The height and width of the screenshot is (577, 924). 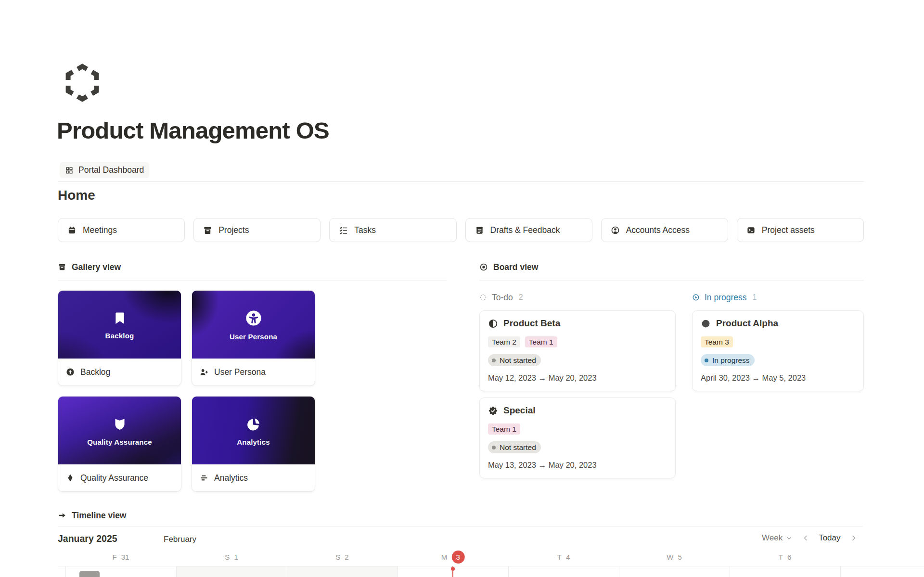 What do you see at coordinates (193, 130) in the screenshot?
I see `page-title: Product Management OS` at bounding box center [193, 130].